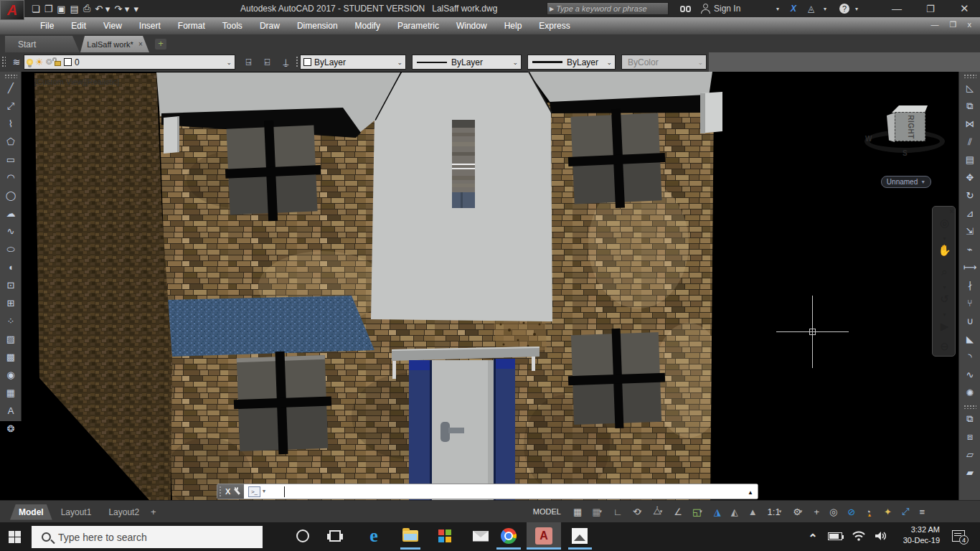 The image size is (980, 551). What do you see at coordinates (944, 299) in the screenshot?
I see `orbit-icon: ↺` at bounding box center [944, 299].